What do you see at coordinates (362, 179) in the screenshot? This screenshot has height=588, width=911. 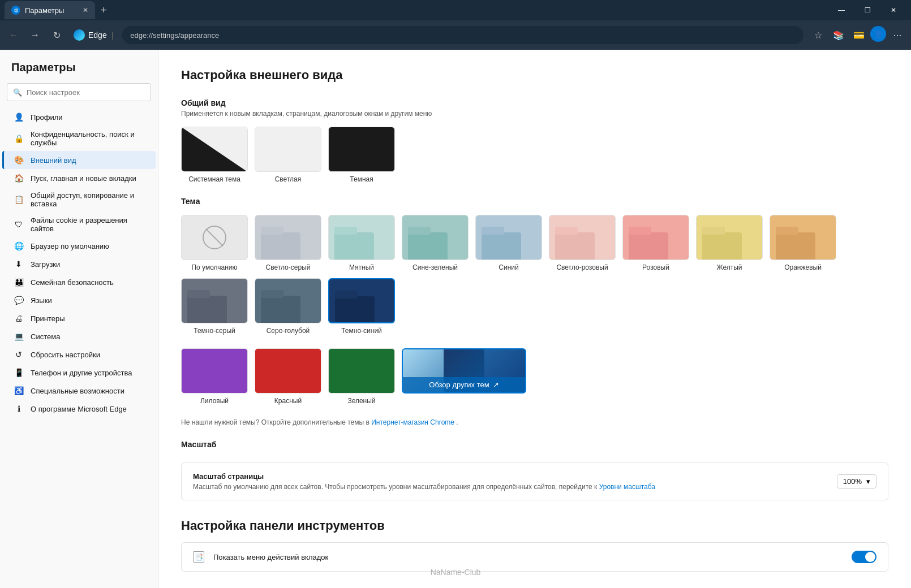 I see `theme-dark-label: Темная` at bounding box center [362, 179].